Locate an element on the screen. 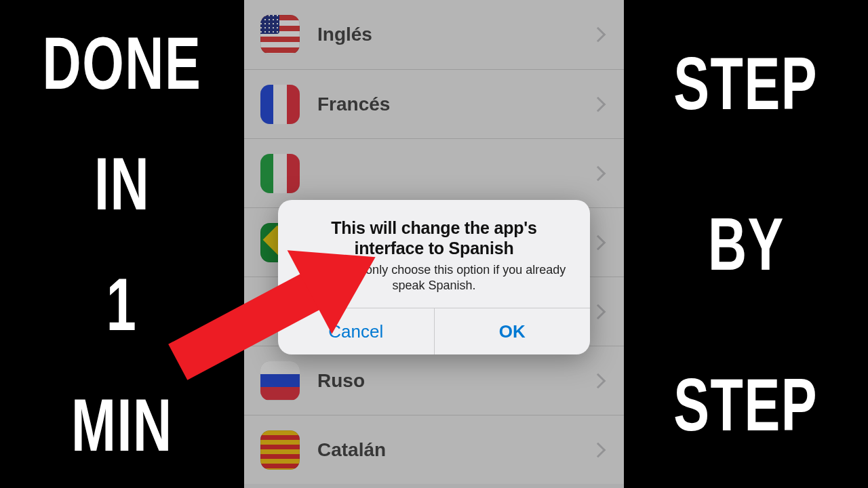 Image resolution: width=868 pixels, height=488 pixels. caption-word: IN is located at coordinates (122, 184).